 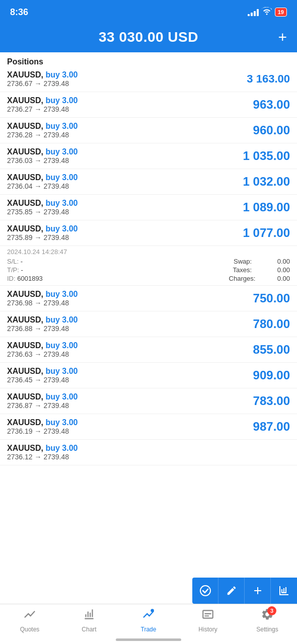 What do you see at coordinates (258, 591) in the screenshot?
I see `add-action-button` at bounding box center [258, 591].